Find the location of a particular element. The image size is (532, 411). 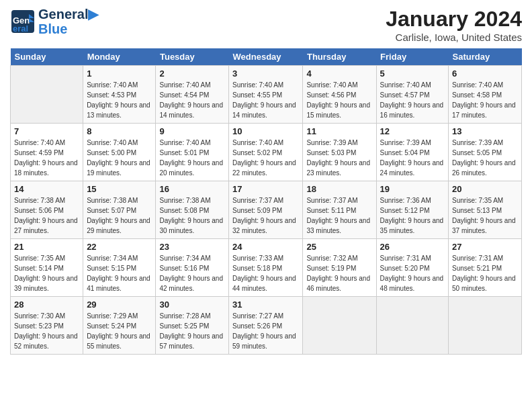

calendar-cell: 11Sunrise: 7:39 AMSunset: 5:03 PMDayligh… is located at coordinates (340, 152).